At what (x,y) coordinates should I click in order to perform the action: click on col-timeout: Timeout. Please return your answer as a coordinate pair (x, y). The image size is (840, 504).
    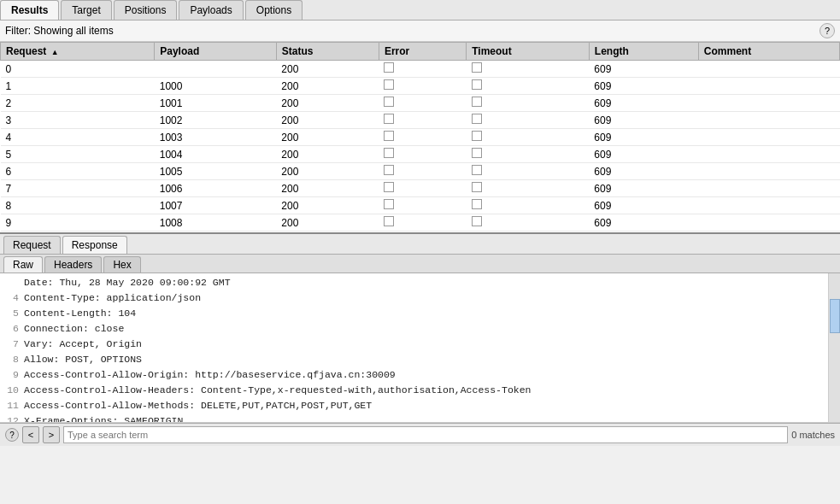
    Looking at the image, I should click on (528, 51).